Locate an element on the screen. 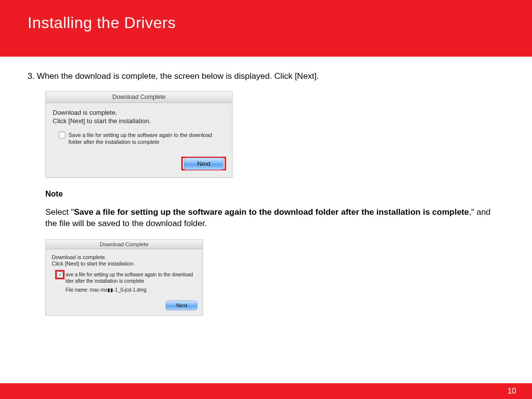  download-complete-dialog-1: Download Complete Download is complete. … is located at coordinates (139, 134).